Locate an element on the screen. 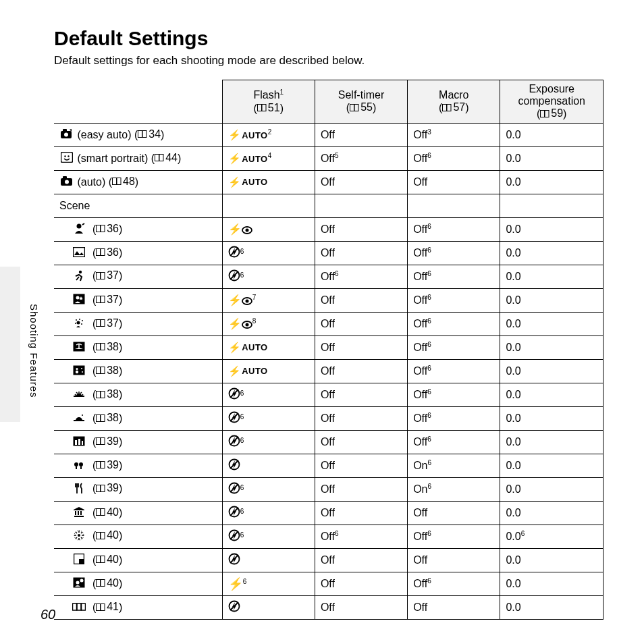  night-landscape-icon is located at coordinates (79, 442).